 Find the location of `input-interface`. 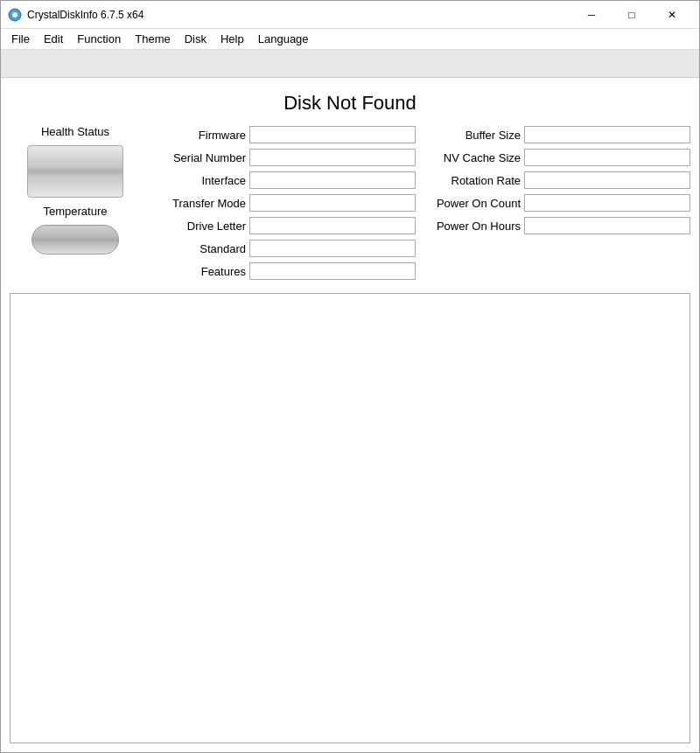

input-interface is located at coordinates (332, 180).